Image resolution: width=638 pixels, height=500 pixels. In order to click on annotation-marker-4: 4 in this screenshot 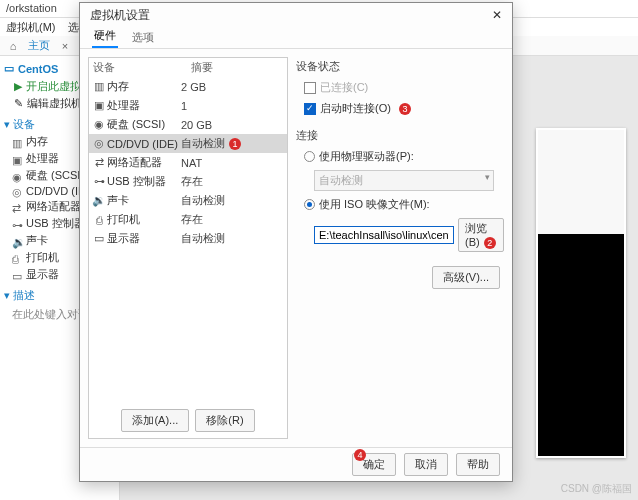, I will do `click(360, 455)`.